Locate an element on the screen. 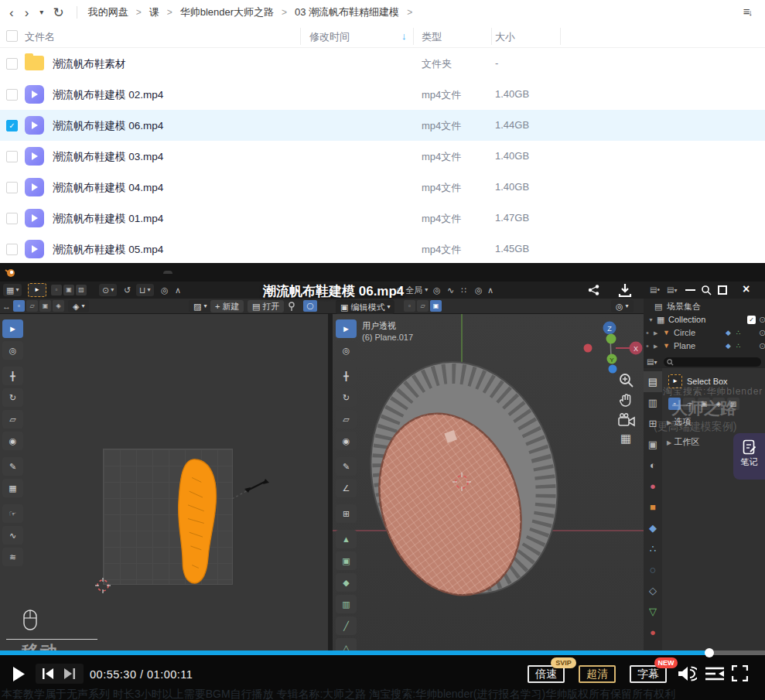 This screenshot has width=765, height=700. file-name: 潮流帆布鞋建模 01.mp4 is located at coordinates (108, 219).